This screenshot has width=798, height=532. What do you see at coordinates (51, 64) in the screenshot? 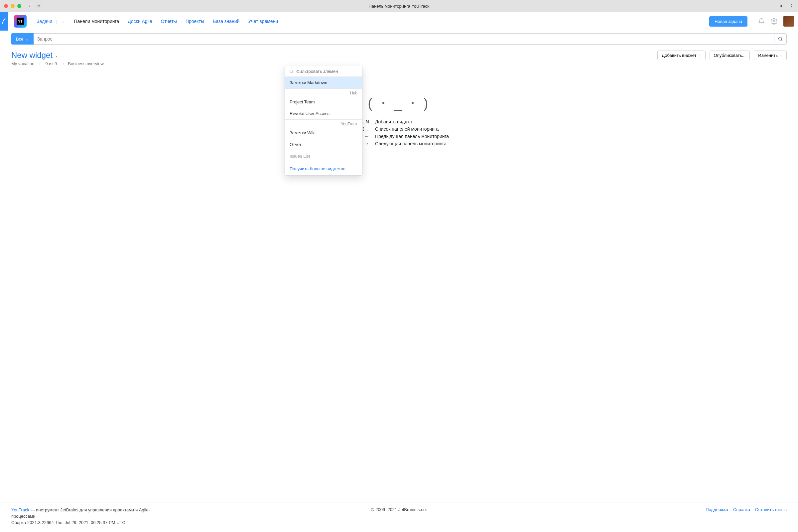
I see `breadcrumb-position: 9 из 9` at bounding box center [51, 64].